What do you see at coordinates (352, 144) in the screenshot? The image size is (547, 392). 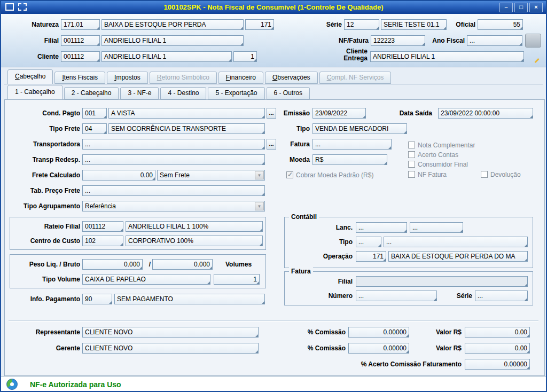 I see `fatura-field: ...` at bounding box center [352, 144].